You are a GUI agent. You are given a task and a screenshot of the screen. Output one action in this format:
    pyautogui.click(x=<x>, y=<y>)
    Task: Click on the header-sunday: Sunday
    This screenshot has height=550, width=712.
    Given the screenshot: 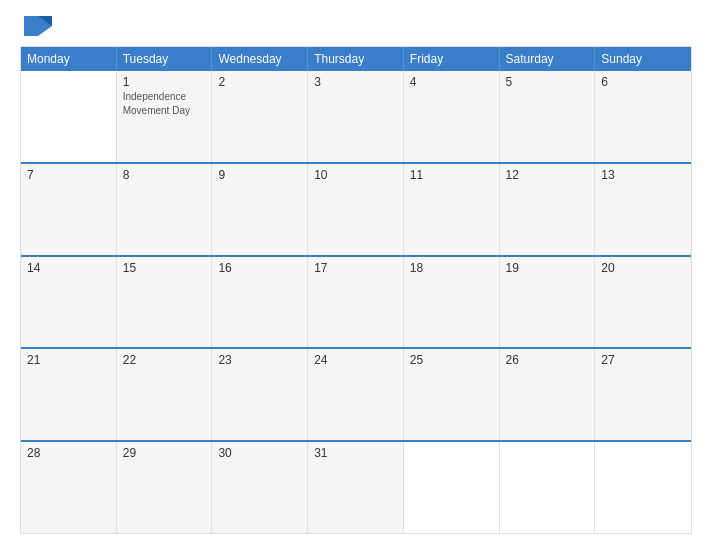 What is the action you would take?
    pyautogui.click(x=643, y=59)
    